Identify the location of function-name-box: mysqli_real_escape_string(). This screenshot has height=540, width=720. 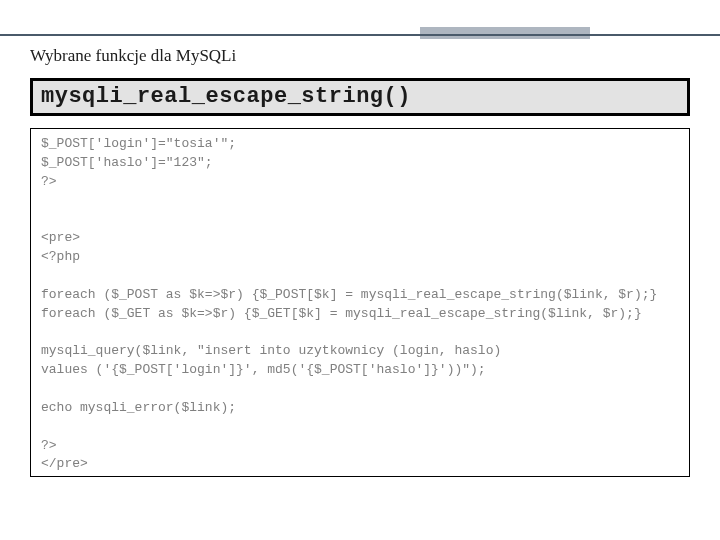
(360, 97).